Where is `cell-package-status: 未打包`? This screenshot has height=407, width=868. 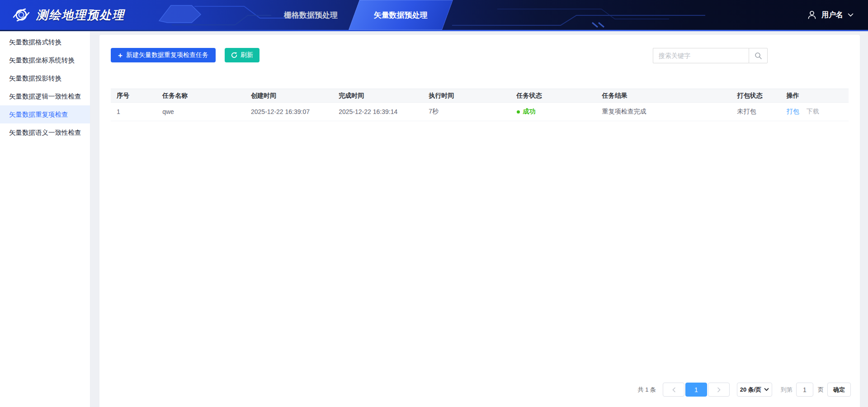 cell-package-status: 未打包 is located at coordinates (756, 112).